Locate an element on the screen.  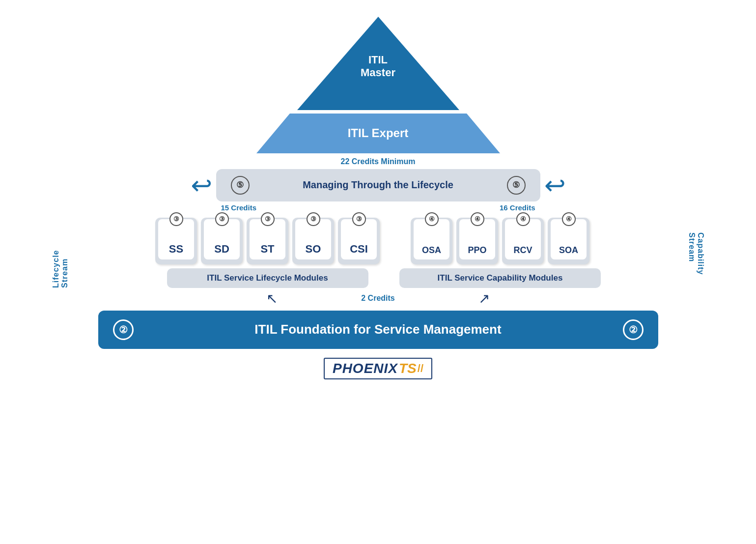
lifecycle-column: ③ SS ③ SD ③ ST is located at coordinates (267, 253).